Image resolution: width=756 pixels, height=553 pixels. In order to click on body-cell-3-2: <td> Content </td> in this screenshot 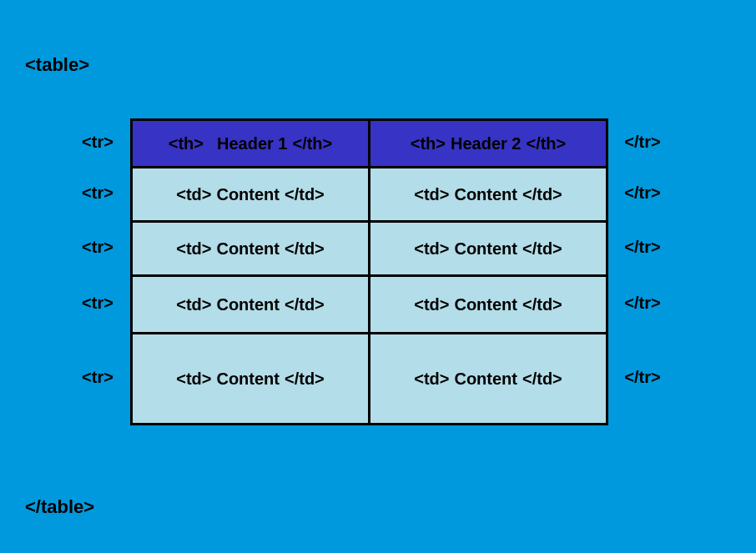, I will do `click(488, 304)`.